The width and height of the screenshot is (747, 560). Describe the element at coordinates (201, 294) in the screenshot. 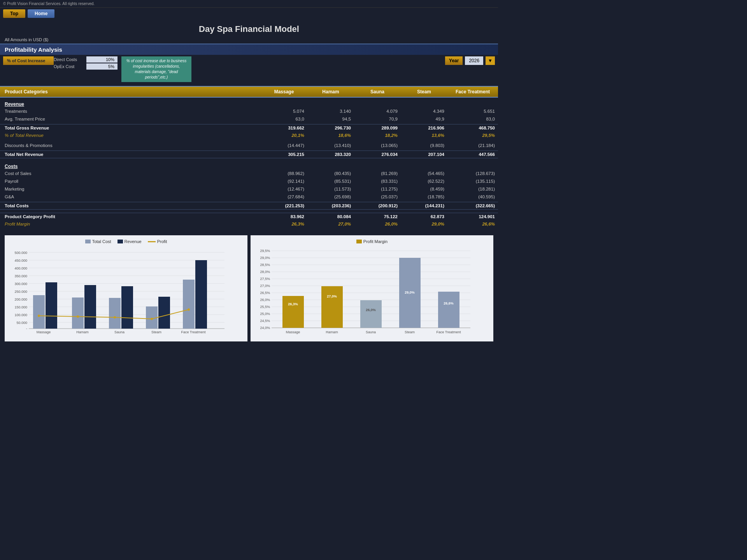

I see `bar-face-rev` at that location.